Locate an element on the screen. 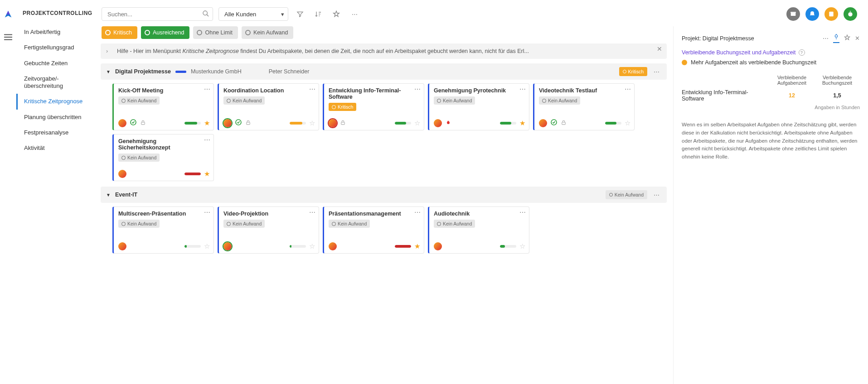  card: ⋯Kick-Off MeetingKein Aufwand★ is located at coordinates (163, 107).